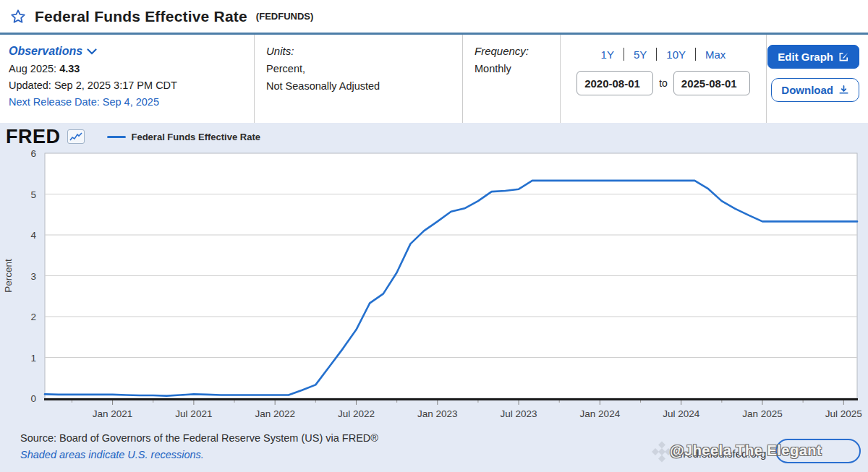 The width and height of the screenshot is (868, 472). I want to click on download-icon, so click(843, 90).